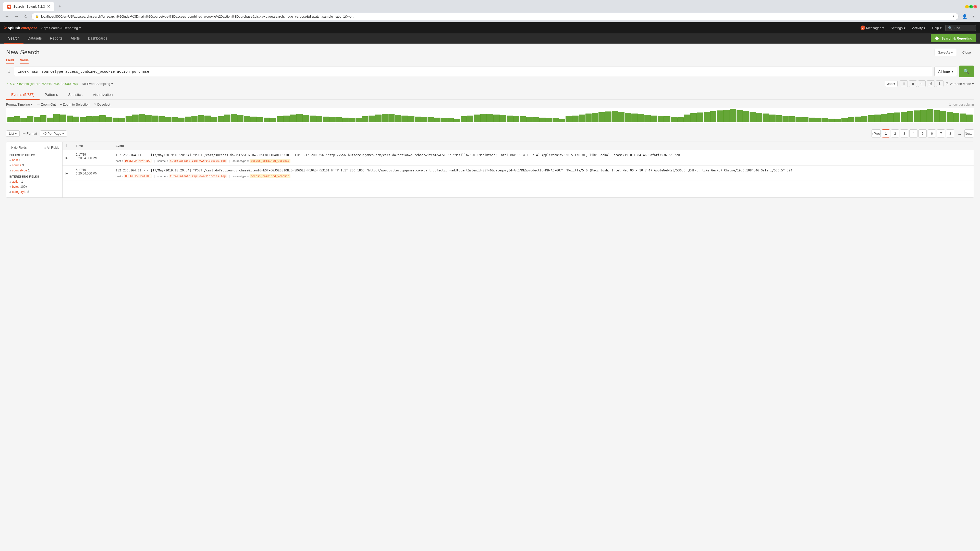  What do you see at coordinates (34, 182) in the screenshot?
I see `field-action: a action 1` at bounding box center [34, 182].